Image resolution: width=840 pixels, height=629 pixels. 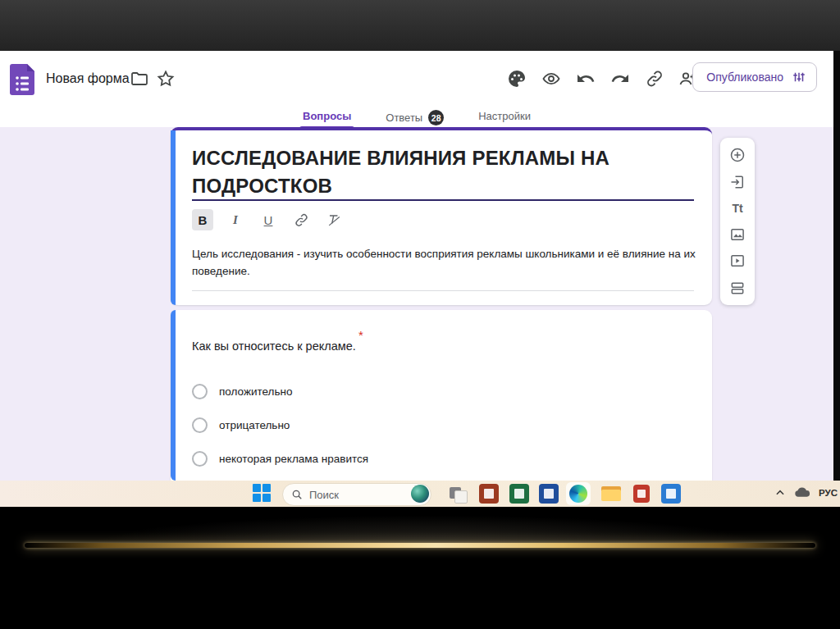 What do you see at coordinates (829, 493) in the screenshot?
I see `language-indicator: РУС` at bounding box center [829, 493].